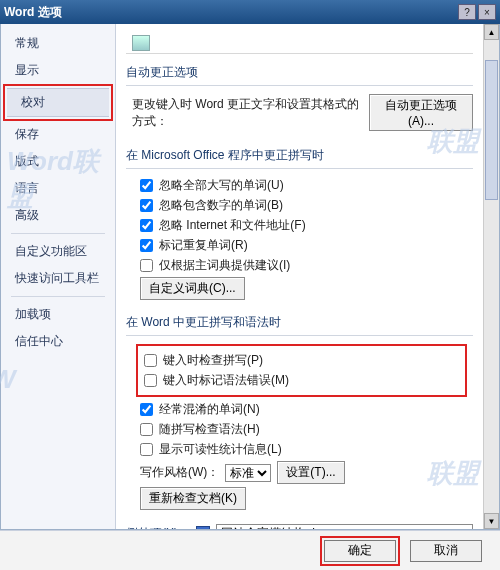 Image resolution: width=500 pixels, height=570 pixels. Describe the element at coordinates (467, 12) in the screenshot. I see `help-button: ?` at that location.